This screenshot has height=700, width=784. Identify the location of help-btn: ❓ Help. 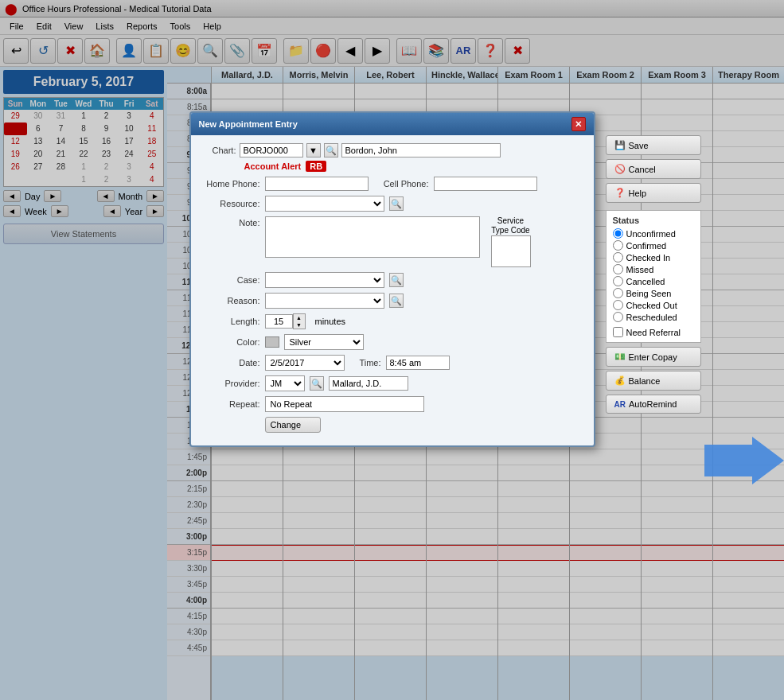
(653, 192).